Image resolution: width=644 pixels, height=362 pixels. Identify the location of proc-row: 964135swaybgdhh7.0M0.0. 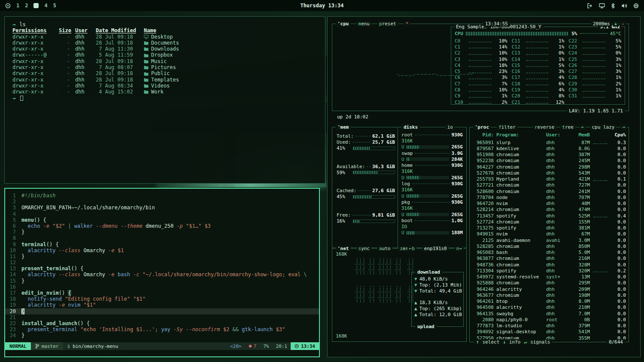
(549, 314).